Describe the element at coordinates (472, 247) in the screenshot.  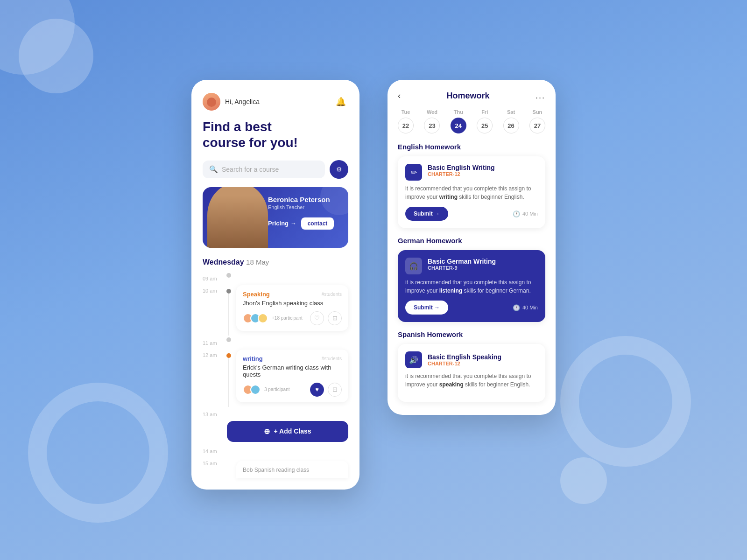
I see `homework-screen: ‹ Homework ... Tue 22 Wed 23 Thu 24 Fri …` at that location.